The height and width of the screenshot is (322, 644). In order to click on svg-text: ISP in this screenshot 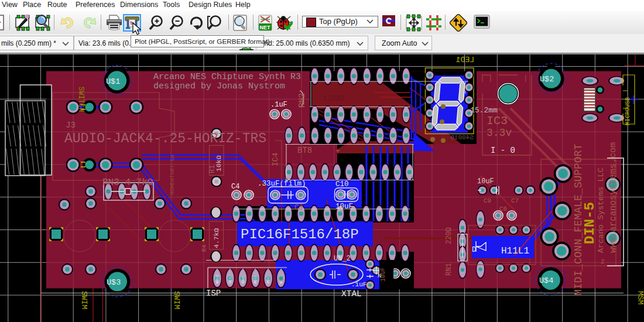, I will do `click(213, 293)`.